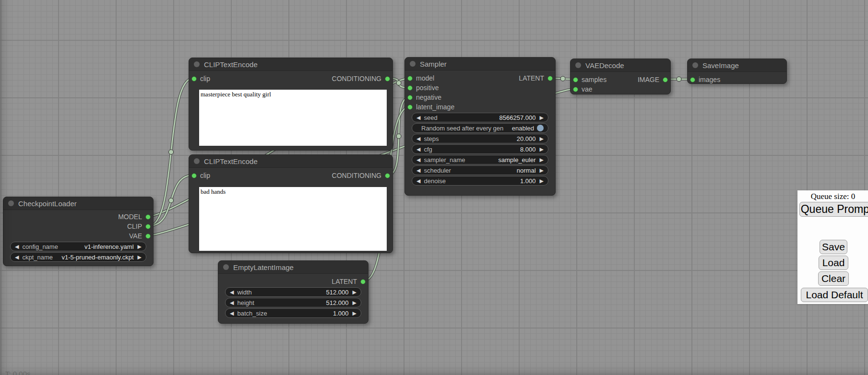  What do you see at coordinates (834, 209) in the screenshot?
I see `queue-prompt-button: Queue Prompt` at bounding box center [834, 209].